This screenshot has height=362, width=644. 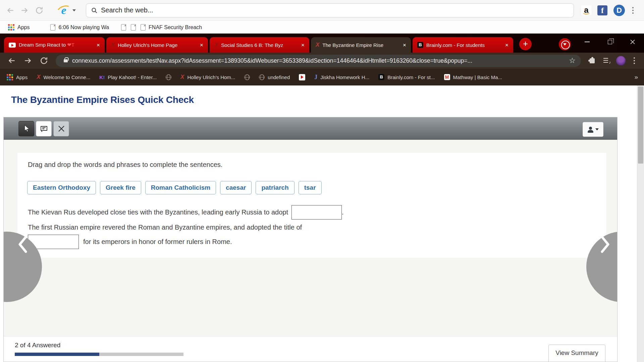 What do you see at coordinates (318, 61) in the screenshot?
I see `url-text: connexus.com/assessments/testNav.aspx?id…` at bounding box center [318, 61].